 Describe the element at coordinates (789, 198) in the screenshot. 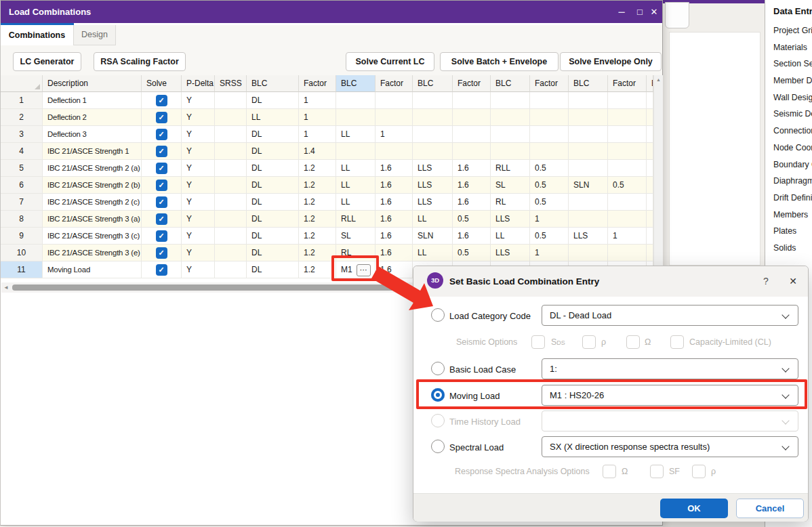

I see `data-entry-item: Drift Definit` at that location.